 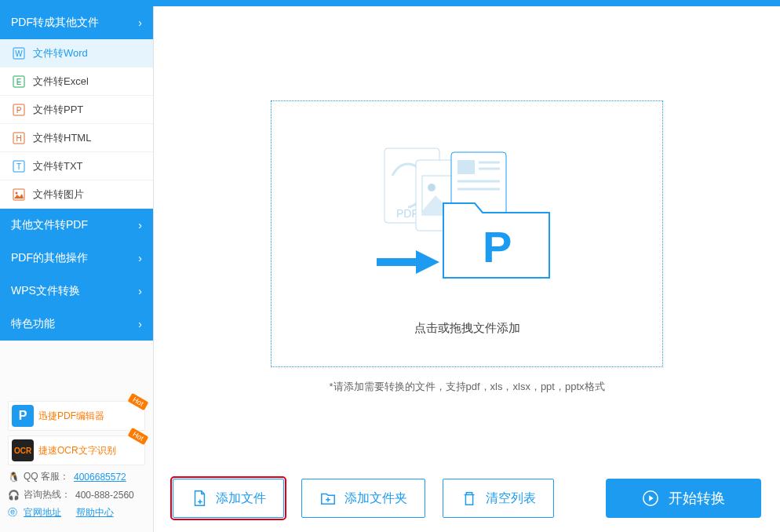 What do you see at coordinates (467, 387) in the screenshot?
I see `dropzone-hint: *请添加需要转换的文件，支持pdf，xls，xlsx，ppt，pptx格式` at bounding box center [467, 387].